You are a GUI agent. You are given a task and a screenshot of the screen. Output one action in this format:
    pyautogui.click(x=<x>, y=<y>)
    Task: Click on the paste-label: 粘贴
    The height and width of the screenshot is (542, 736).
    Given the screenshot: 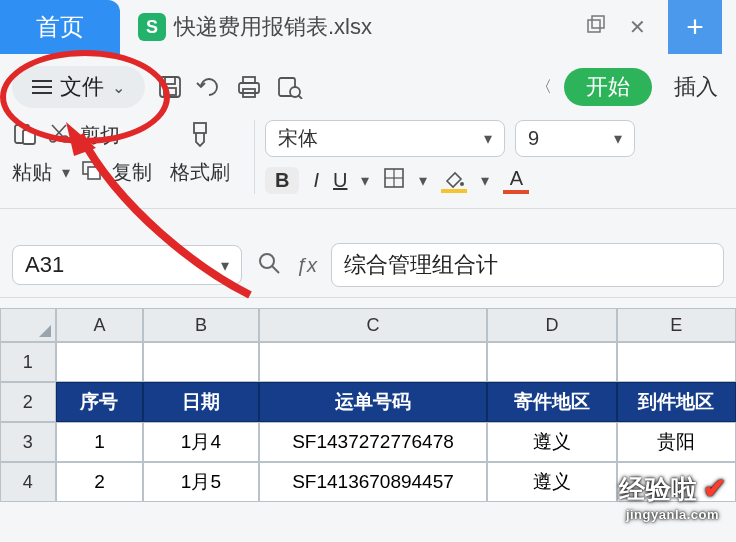 What is the action you would take?
    pyautogui.click(x=32, y=172)
    